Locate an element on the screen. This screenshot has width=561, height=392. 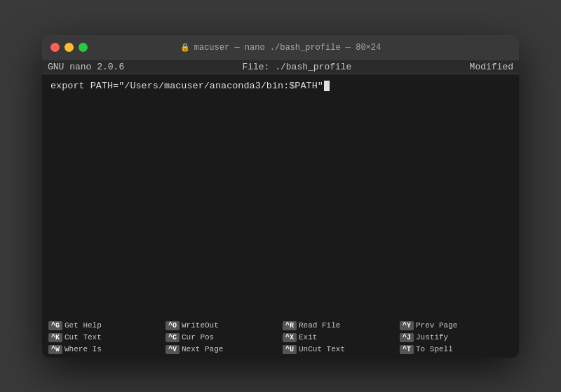
shortcut-label-7: Justify is located at coordinates (432, 337).